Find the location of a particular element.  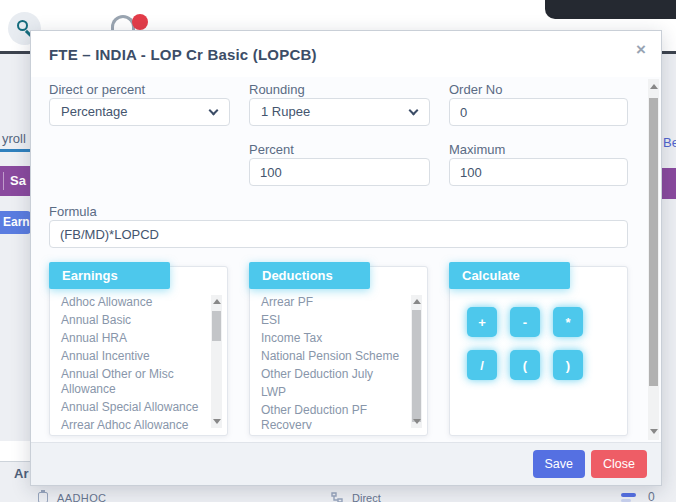

purple-band-right is located at coordinates (669, 184).